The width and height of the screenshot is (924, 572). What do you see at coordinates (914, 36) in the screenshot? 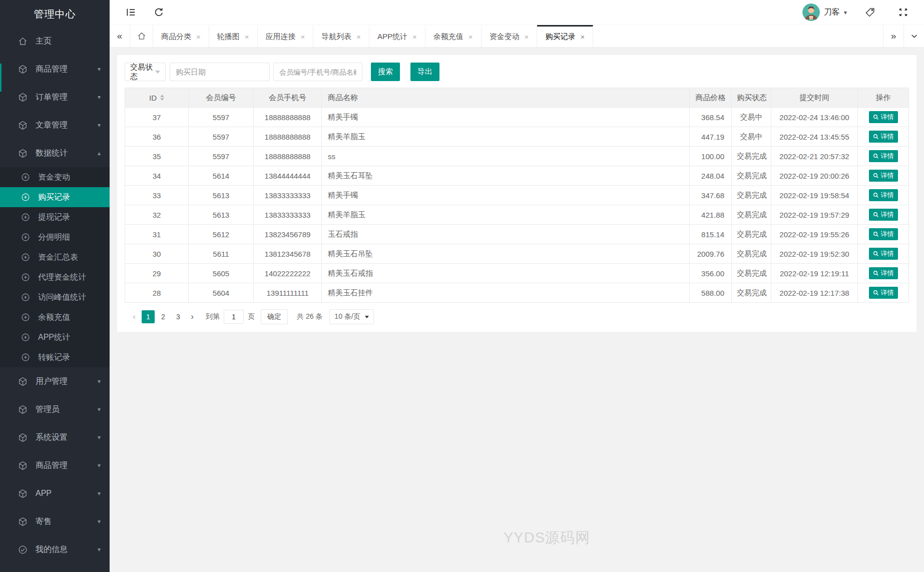
I see `tabs-menu-button` at bounding box center [914, 36].